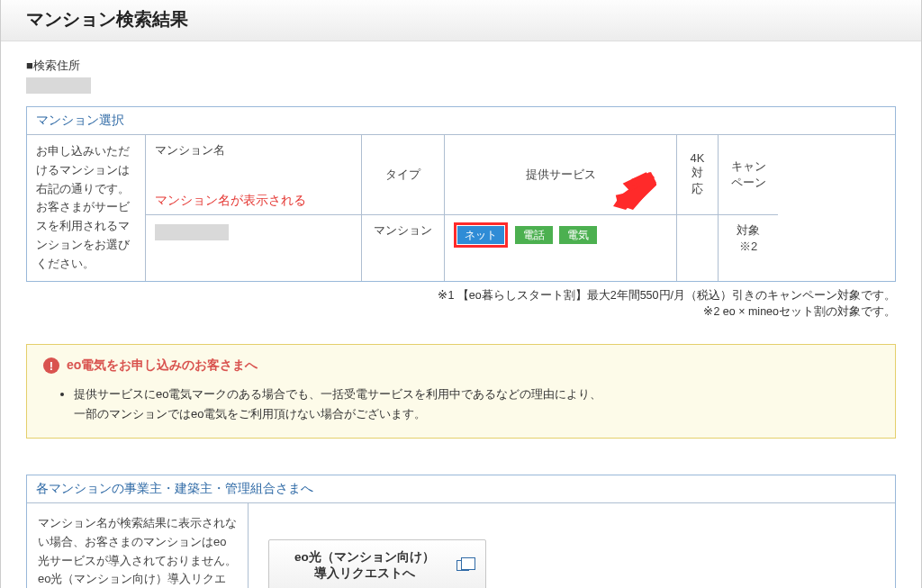 This screenshot has height=588, width=922. What do you see at coordinates (162, 366) in the screenshot?
I see `warning-title-text: eo電気をお申し込みのお客さまへ` at bounding box center [162, 366].